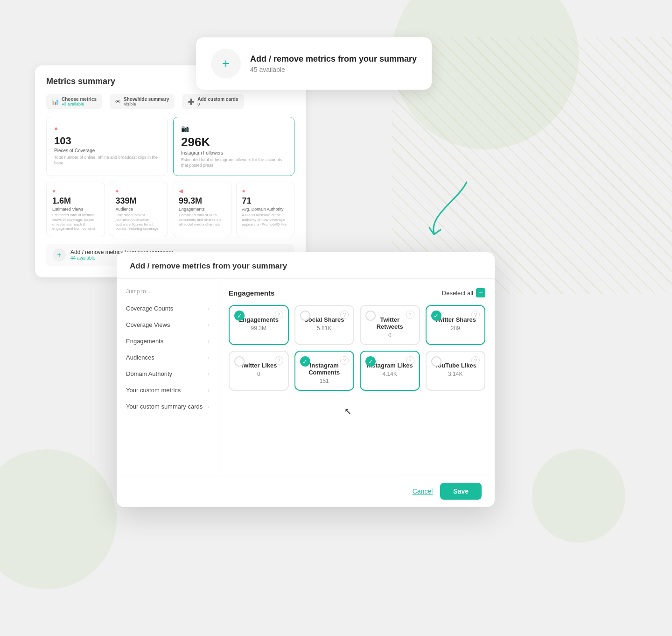 This screenshot has height=636, width=672. I want to click on sidebar-item-custom-summary-cards: Your custom summary cards ›, so click(168, 406).